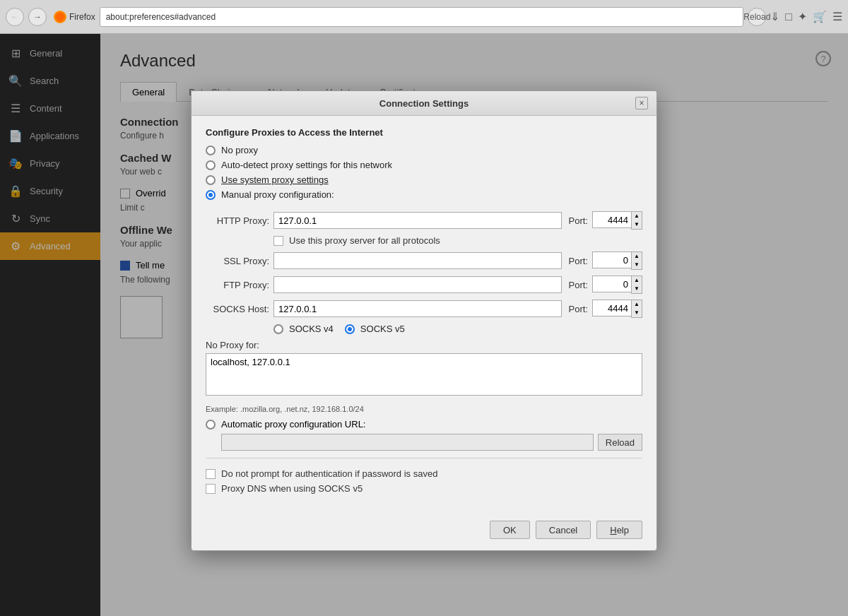 This screenshot has height=616, width=848. Describe the element at coordinates (237, 261) in the screenshot. I see `ssl-proxy-label: SSL Proxy:` at that location.